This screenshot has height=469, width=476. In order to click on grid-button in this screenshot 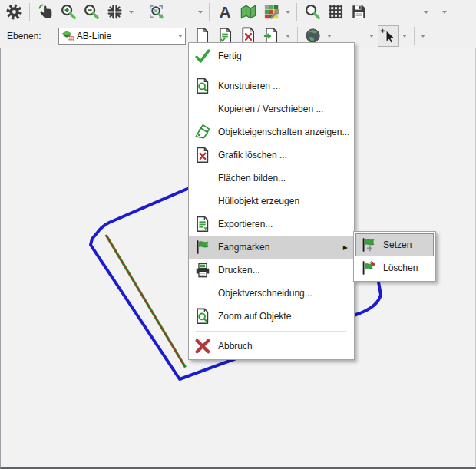, I will do `click(336, 12)`.